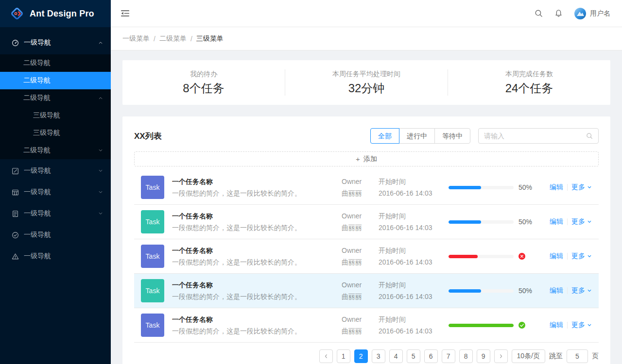  I want to click on page-button: 9, so click(484, 356).